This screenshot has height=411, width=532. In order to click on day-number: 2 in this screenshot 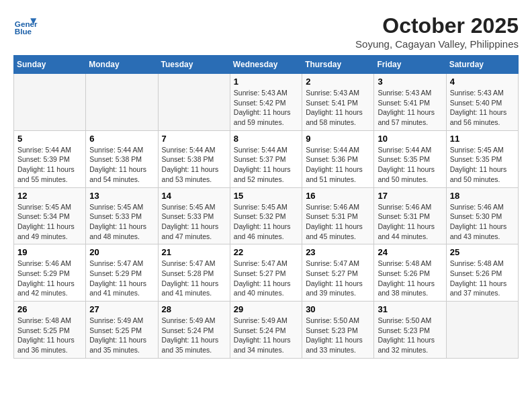, I will do `click(338, 82)`.